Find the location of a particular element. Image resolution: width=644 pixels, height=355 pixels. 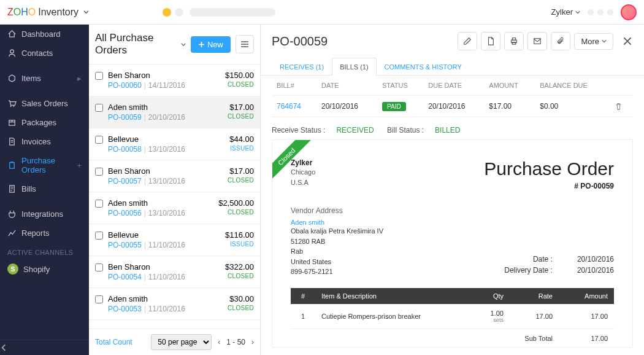

new-po-button: New is located at coordinates (211, 44).